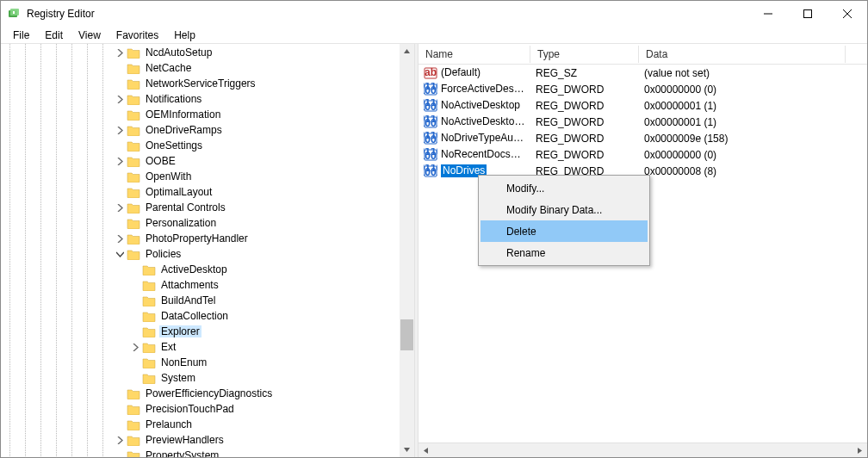 The height and width of the screenshot is (458, 868). Describe the element at coordinates (431, 172) in the screenshot. I see `svg-text: 1001` at that location.